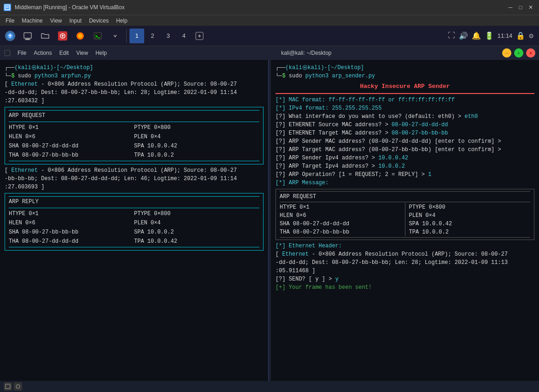 The width and height of the screenshot is (539, 392). Describe the element at coordinates (76, 21) in the screenshot. I see `menu-input: Input` at that location.